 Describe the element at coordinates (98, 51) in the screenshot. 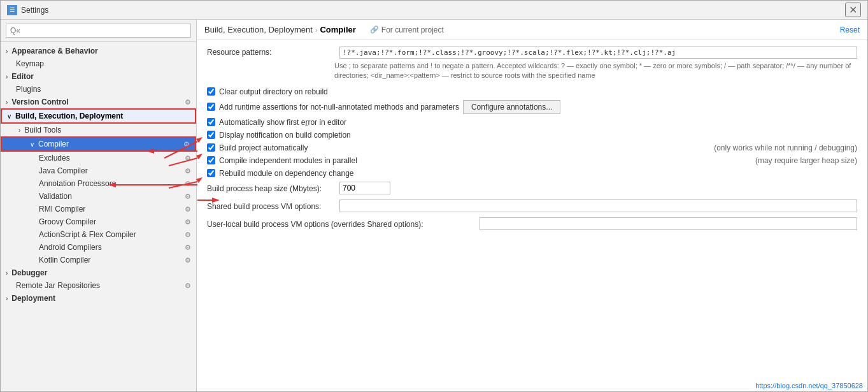

I see `sidebar-item-appearance: › Appearance & Behavior` at that location.